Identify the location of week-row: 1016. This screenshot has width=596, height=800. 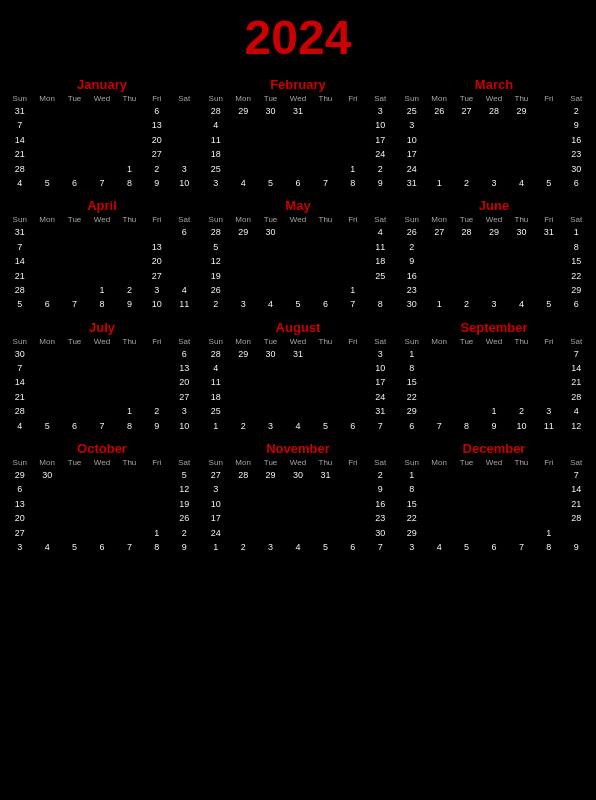
(494, 140).